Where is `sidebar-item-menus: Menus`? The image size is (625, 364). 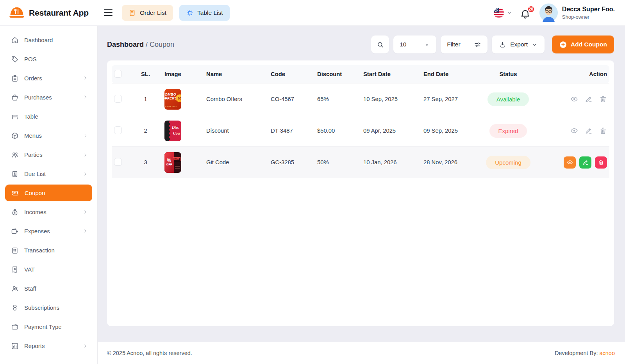 sidebar-item-menus: Menus is located at coordinates (48, 136).